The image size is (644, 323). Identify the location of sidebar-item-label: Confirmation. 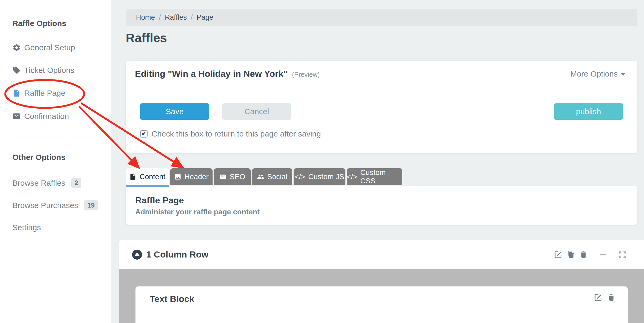
(47, 116).